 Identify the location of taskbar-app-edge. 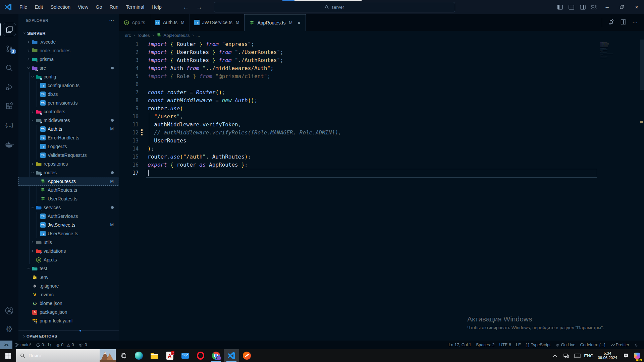
(139, 356).